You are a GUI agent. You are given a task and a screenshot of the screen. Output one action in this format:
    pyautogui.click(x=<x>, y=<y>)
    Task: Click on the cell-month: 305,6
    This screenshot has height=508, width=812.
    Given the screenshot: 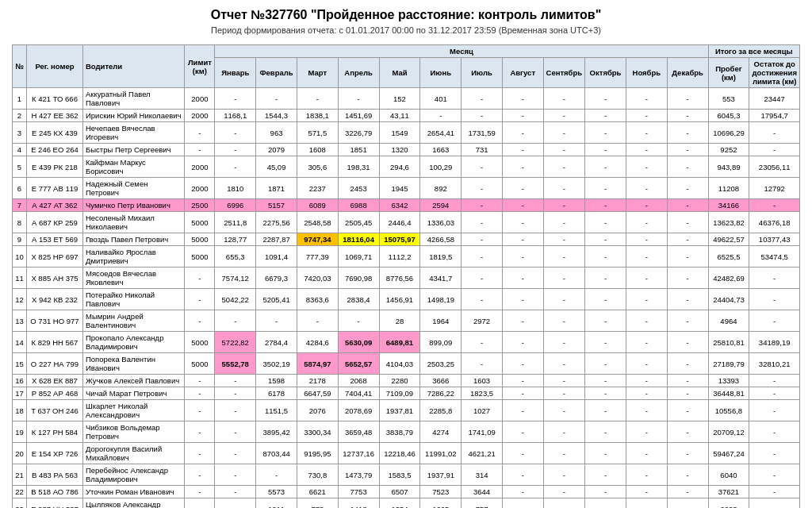 What is the action you would take?
    pyautogui.click(x=318, y=167)
    